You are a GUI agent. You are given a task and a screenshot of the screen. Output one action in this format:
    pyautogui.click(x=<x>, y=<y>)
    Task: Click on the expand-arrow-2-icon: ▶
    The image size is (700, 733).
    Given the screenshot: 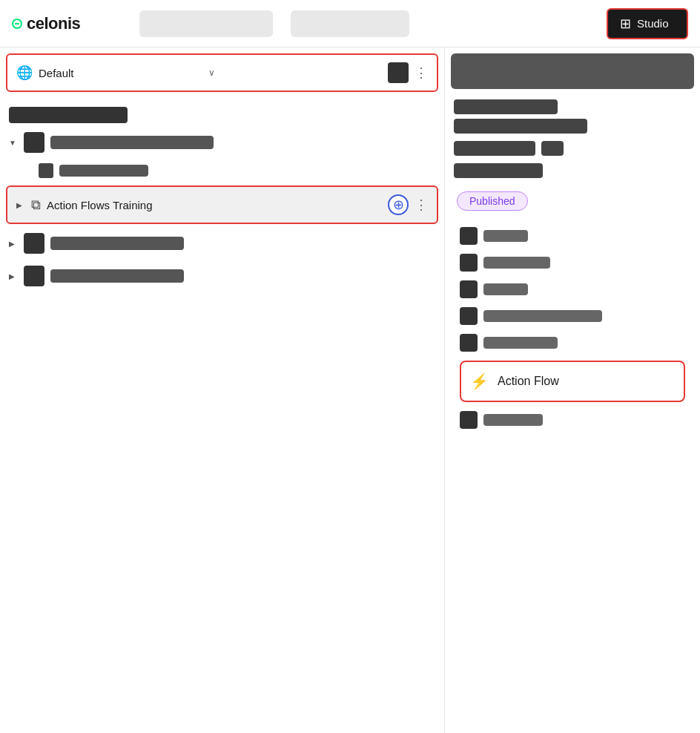 What is the action you would take?
    pyautogui.click(x=13, y=243)
    